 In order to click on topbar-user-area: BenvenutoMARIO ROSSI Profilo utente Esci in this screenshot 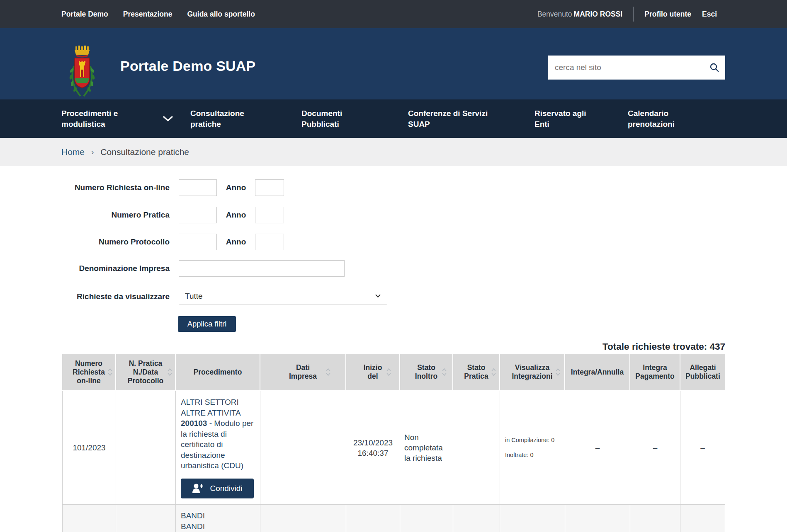, I will do `click(627, 14)`.